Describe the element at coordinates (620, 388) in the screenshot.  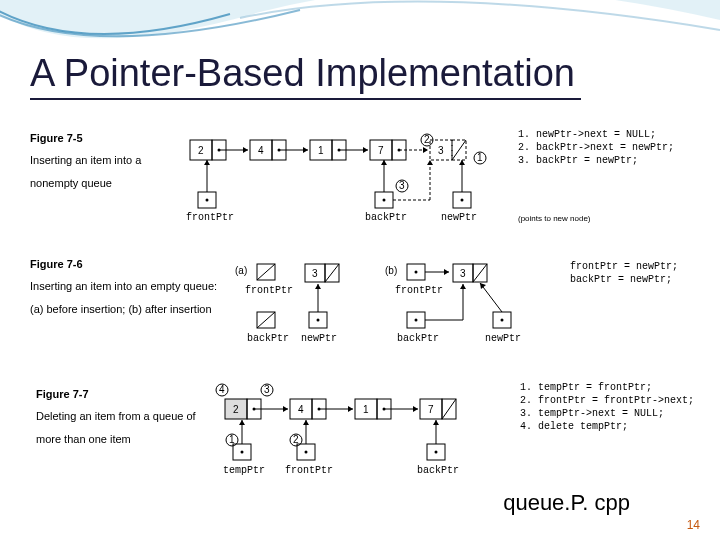
I see `fig77-step1: 1. tempPtr = frontPtr;` at that location.